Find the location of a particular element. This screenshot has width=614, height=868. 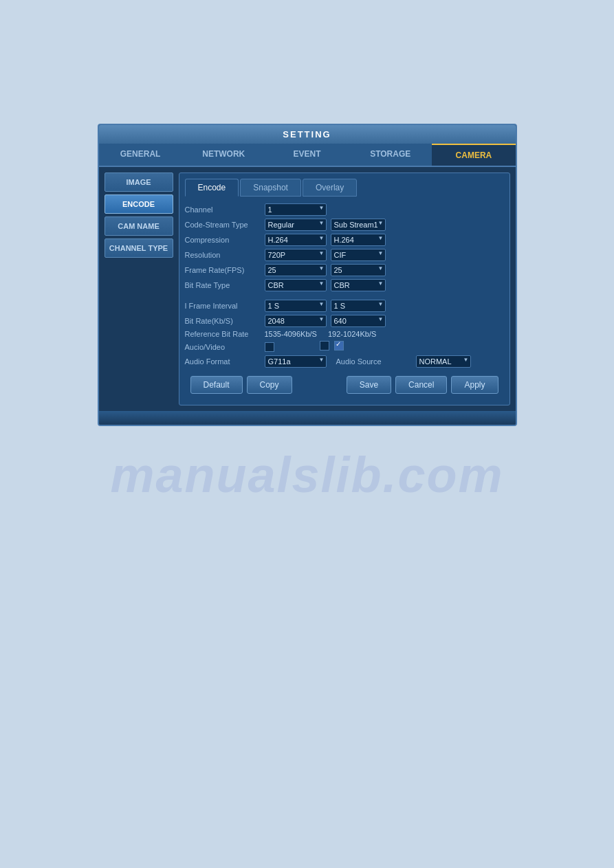

framerate-right-wrapper: 25 is located at coordinates (358, 270).